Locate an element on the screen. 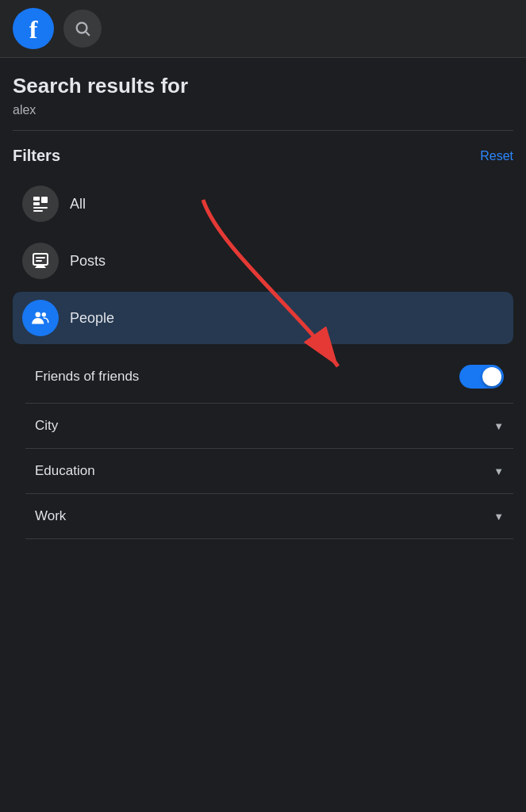 The image size is (526, 812). posts-icon-circle is located at coordinates (40, 261).